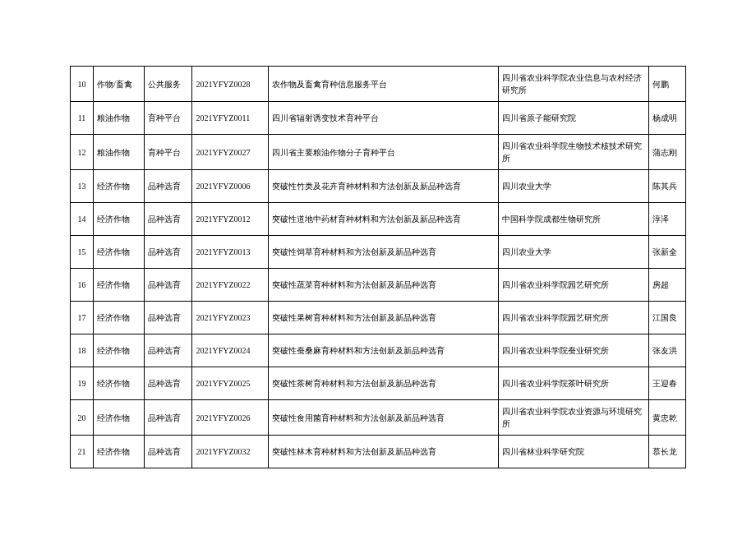 This screenshot has width=756, height=535. What do you see at coordinates (667, 384) in the screenshot?
I see `cell-person: 王迎春` at bounding box center [667, 384].